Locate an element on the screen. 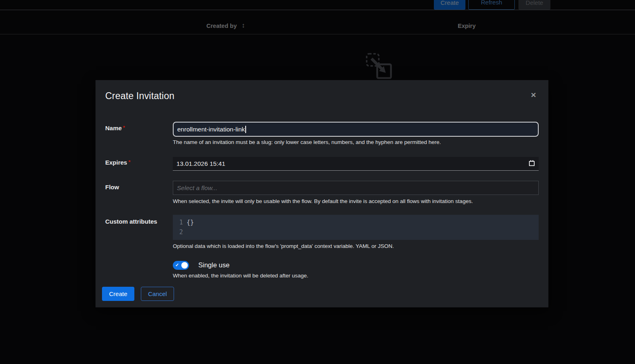  name-input-value: enrollment-invitation-link is located at coordinates (211, 129).